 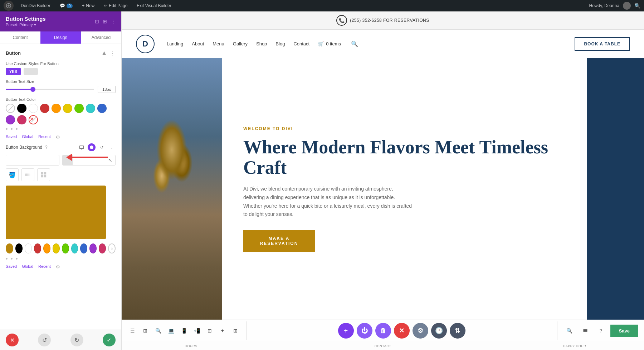 I want to click on nav-blog: Blog, so click(x=280, y=44).